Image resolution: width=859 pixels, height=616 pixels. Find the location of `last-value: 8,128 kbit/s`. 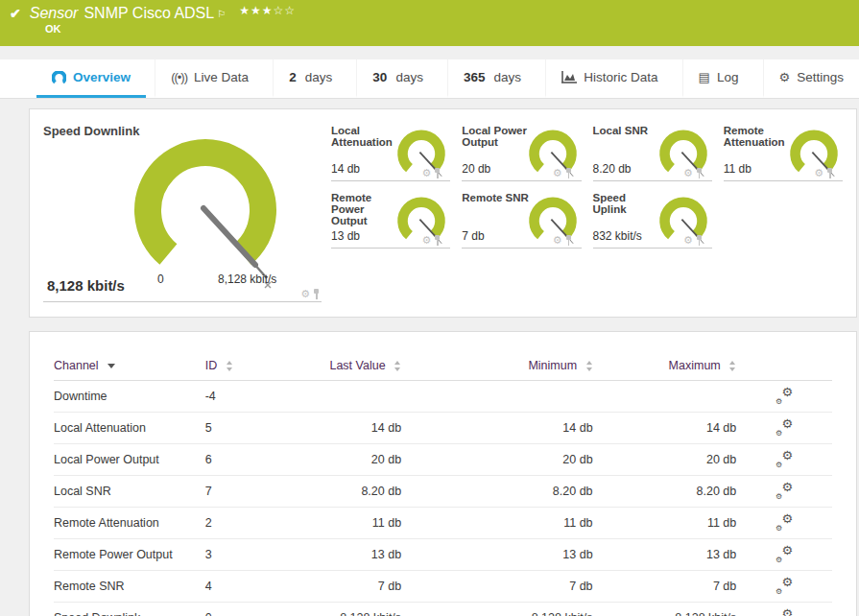

last-value: 8,128 kbit/s is located at coordinates (348, 609).